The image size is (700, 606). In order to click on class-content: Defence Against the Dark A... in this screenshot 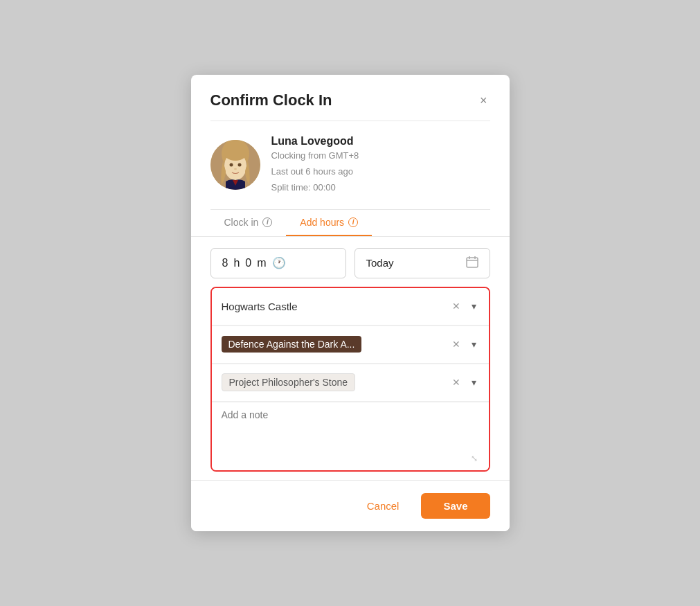, I will do `click(335, 344)`.